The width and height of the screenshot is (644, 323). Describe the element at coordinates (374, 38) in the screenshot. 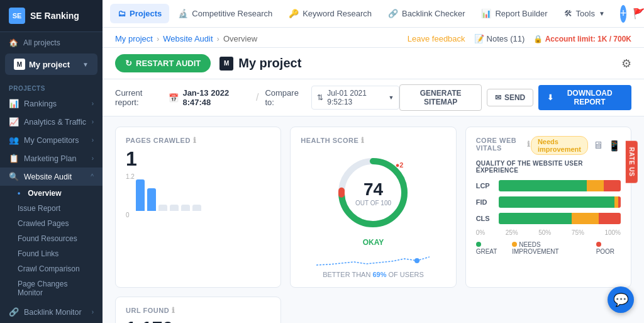

I see `content-header: My project › Website Audit › Overview Le…` at that location.